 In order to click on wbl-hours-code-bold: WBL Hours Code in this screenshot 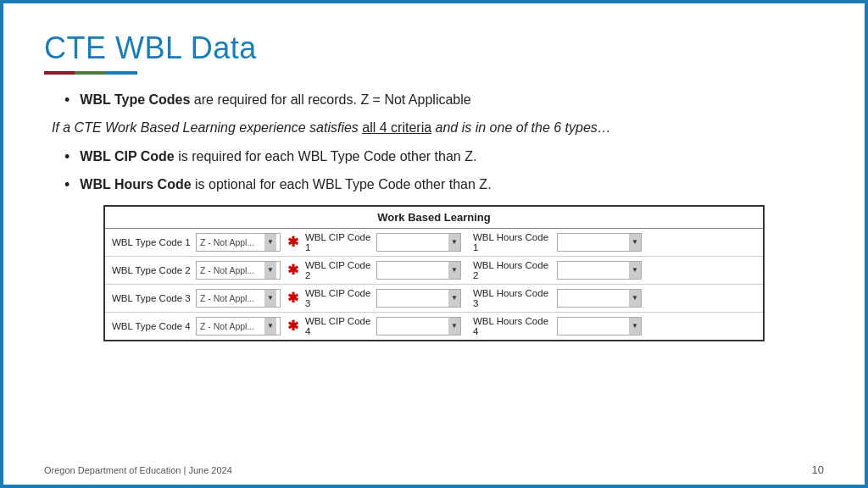, I will do `click(136, 185)`.